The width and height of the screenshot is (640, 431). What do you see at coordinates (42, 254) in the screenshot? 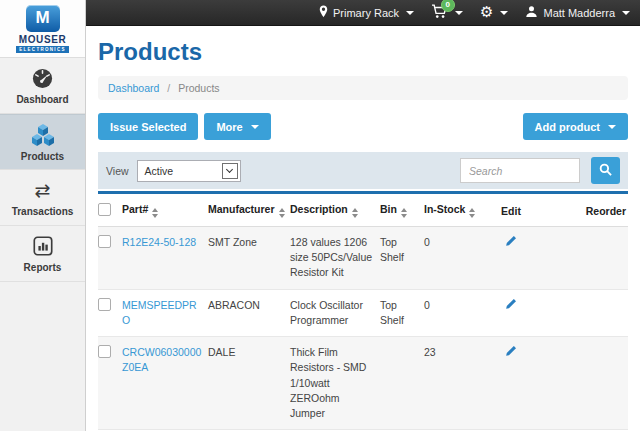
I see `sidebar-item-reports: Reports` at bounding box center [42, 254].